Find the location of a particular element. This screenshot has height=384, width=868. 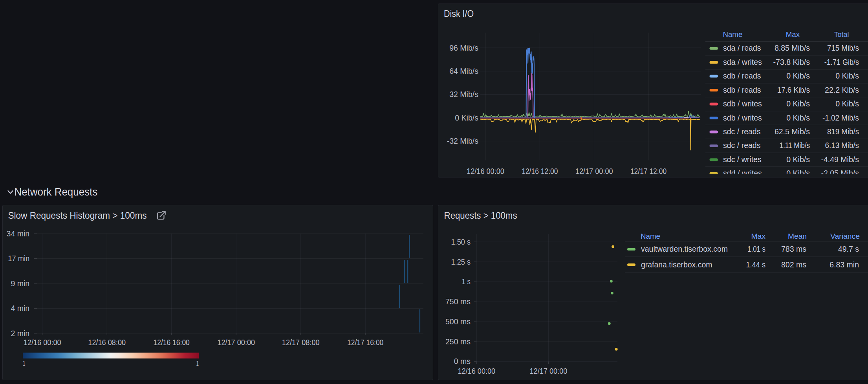

svg-text: 802 ms is located at coordinates (794, 265).